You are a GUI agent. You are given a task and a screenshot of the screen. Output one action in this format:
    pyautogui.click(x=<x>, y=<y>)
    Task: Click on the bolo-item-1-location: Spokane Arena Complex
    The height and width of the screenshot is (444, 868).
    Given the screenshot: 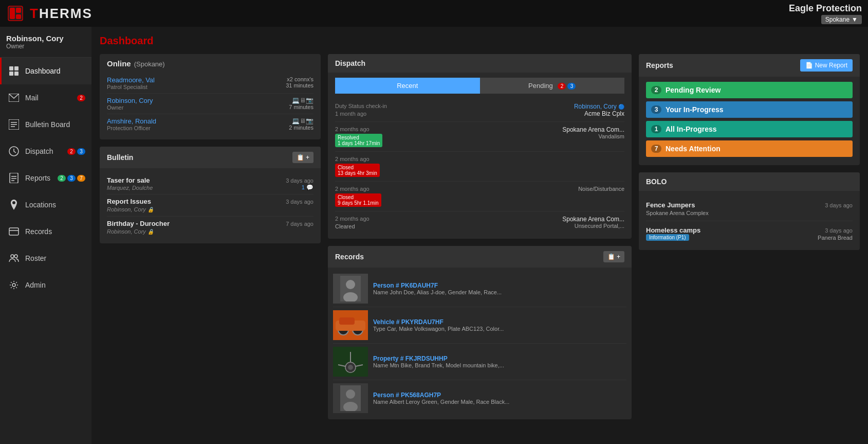 What is the action you would take?
    pyautogui.click(x=677, y=213)
    